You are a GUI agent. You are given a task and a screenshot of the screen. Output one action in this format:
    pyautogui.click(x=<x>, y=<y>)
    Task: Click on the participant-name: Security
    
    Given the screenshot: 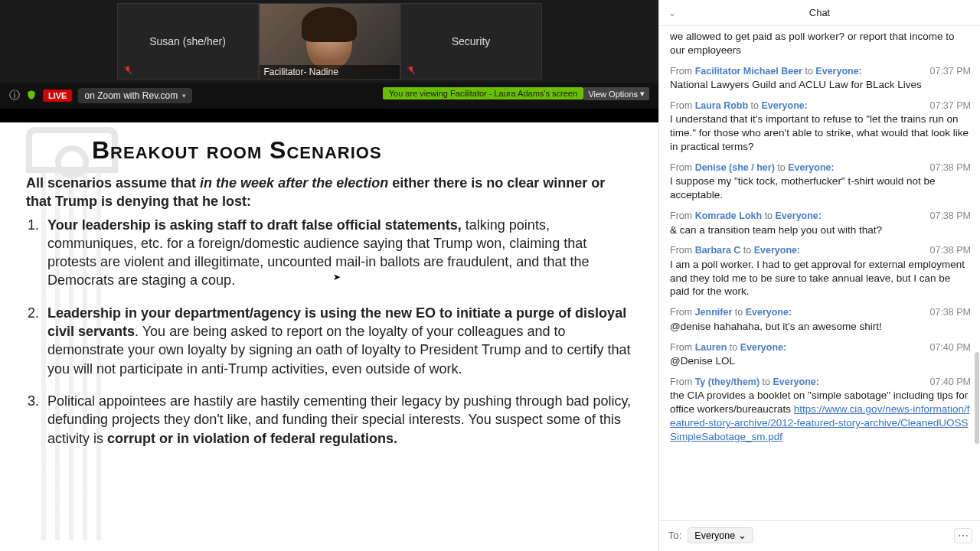 What is the action you would take?
    pyautogui.click(x=472, y=41)
    